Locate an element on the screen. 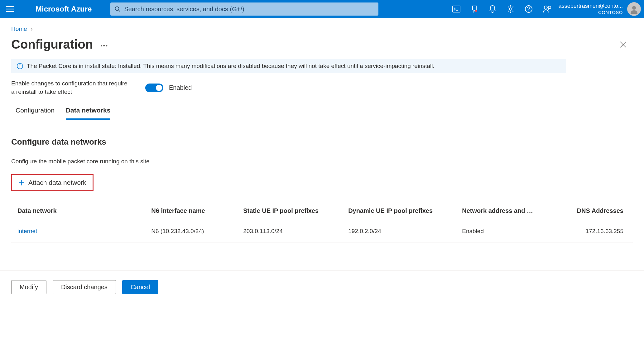 This screenshot has height=359, width=644. modify-button: Modify is located at coordinates (29, 287).